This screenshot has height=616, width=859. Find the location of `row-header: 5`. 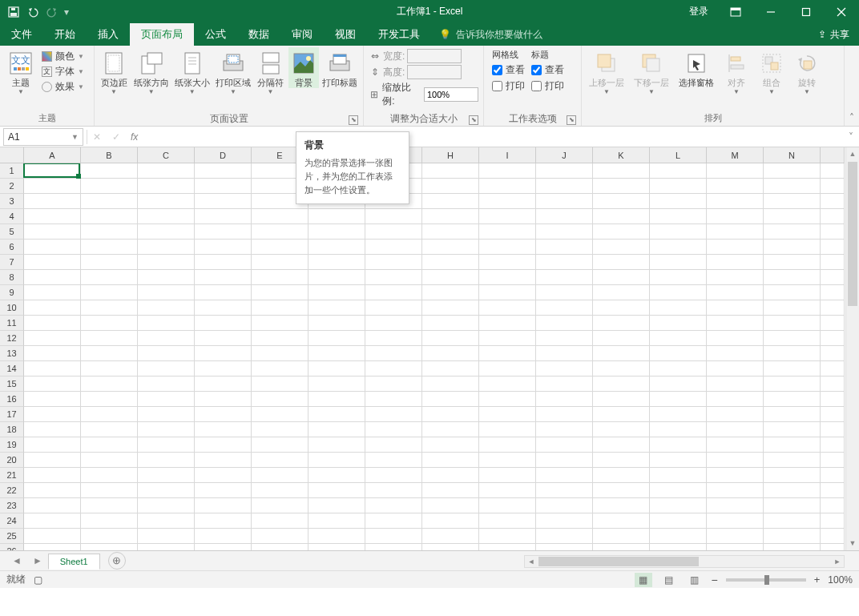

row-header: 5 is located at coordinates (12, 232).